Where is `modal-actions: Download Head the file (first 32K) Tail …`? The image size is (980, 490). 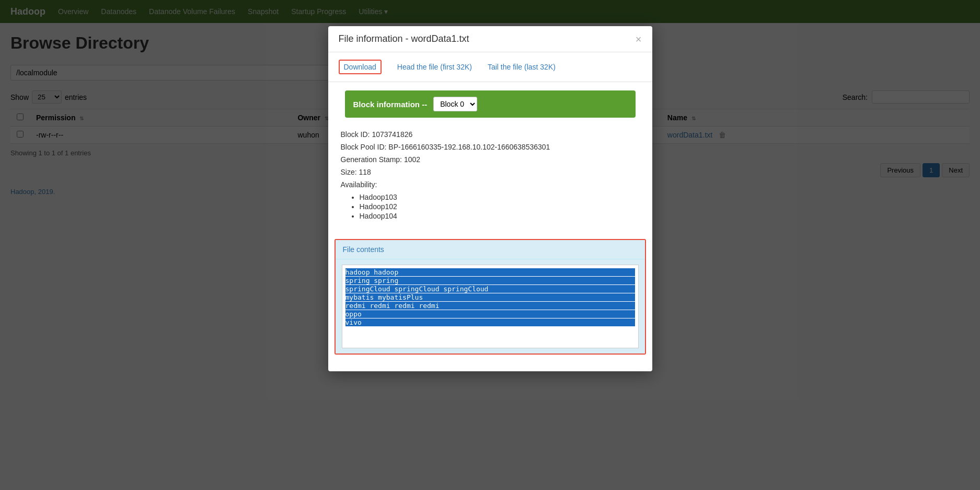 modal-actions: Download Head the file (first 32K) Tail … is located at coordinates (490, 67).